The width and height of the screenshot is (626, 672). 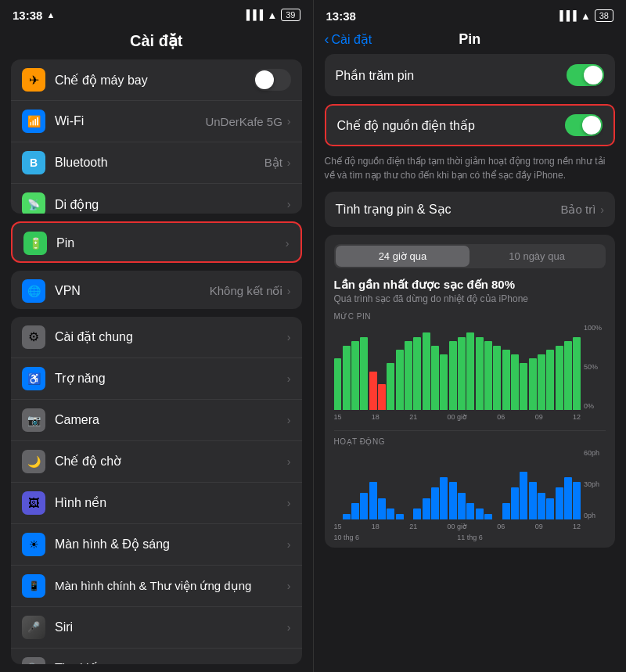 I want to click on muc-pin-label: MỨC PIN, so click(x=470, y=316).